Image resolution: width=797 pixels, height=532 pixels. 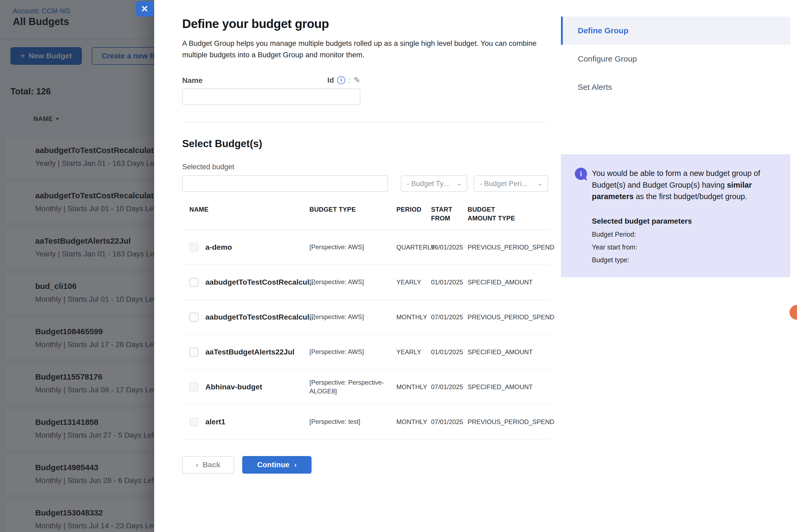 What do you see at coordinates (250, 352) in the screenshot?
I see `row-name: aaTestBudgetAlerts22Jul` at bounding box center [250, 352].